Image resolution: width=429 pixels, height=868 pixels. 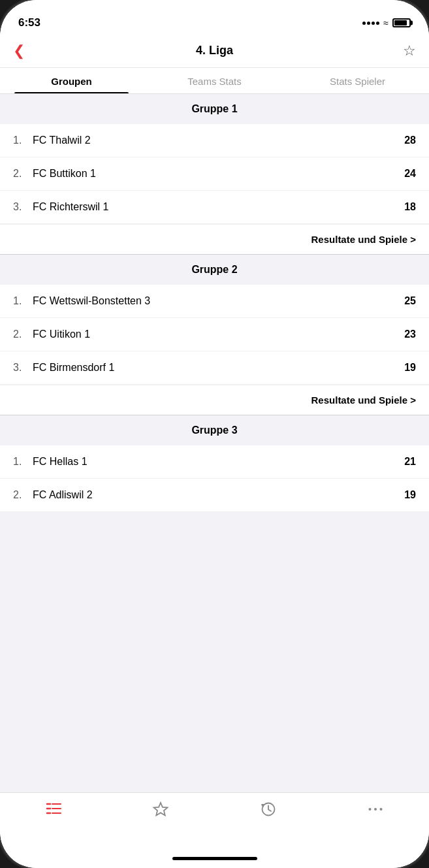 What do you see at coordinates (375, 809) in the screenshot?
I see `bottom-tab-more` at bounding box center [375, 809].